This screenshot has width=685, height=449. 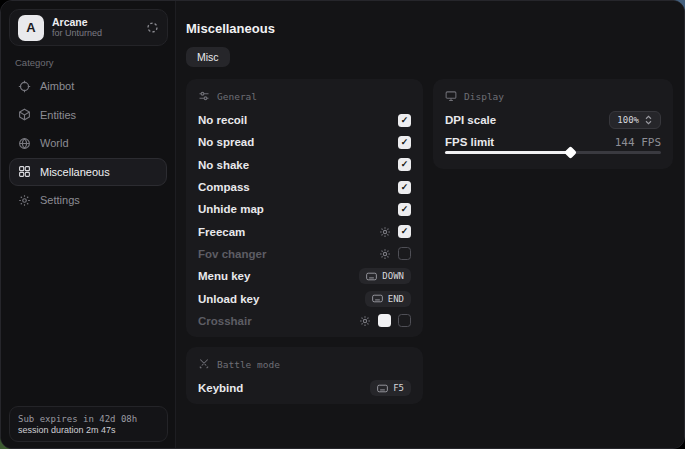 What do you see at coordinates (404, 254) in the screenshot?
I see `fov-changer-checkbox` at bounding box center [404, 254].